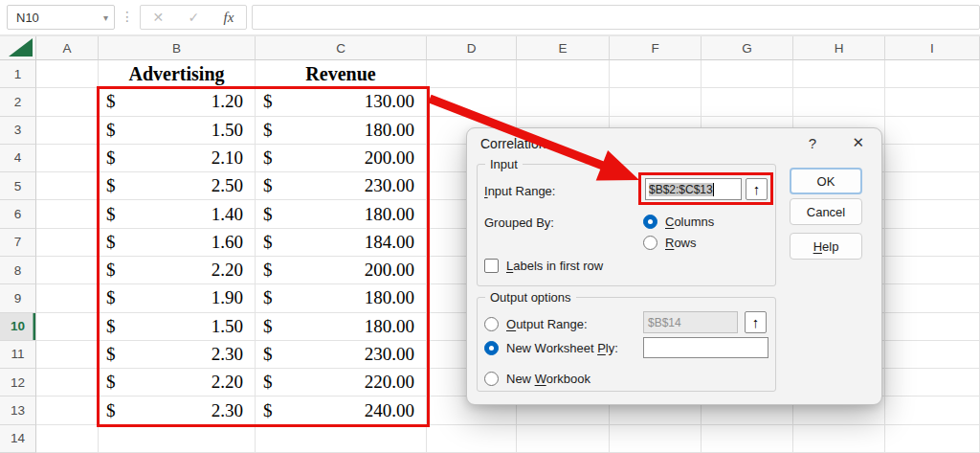  What do you see at coordinates (932, 383) in the screenshot?
I see `cell-I12` at bounding box center [932, 383].